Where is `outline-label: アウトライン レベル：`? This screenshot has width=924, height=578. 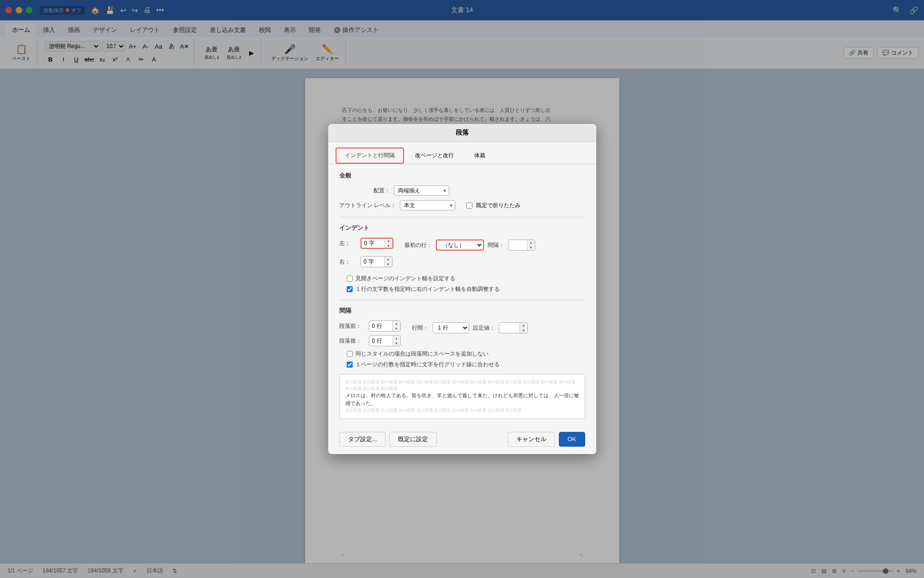 outline-label: アウトライン レベル： is located at coordinates (368, 205).